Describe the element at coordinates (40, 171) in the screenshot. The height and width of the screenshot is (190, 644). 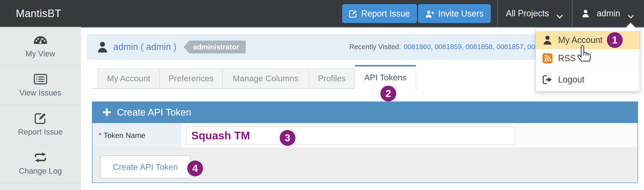
I see `sidebar-item-label: Change Log` at that location.